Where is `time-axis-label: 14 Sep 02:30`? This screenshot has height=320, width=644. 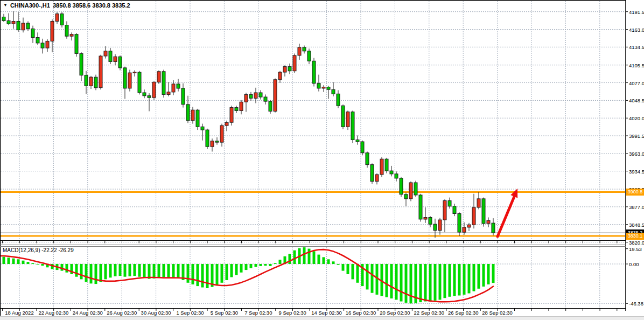 time-axis-label: 14 Sep 02:30 is located at coordinates (326, 312).